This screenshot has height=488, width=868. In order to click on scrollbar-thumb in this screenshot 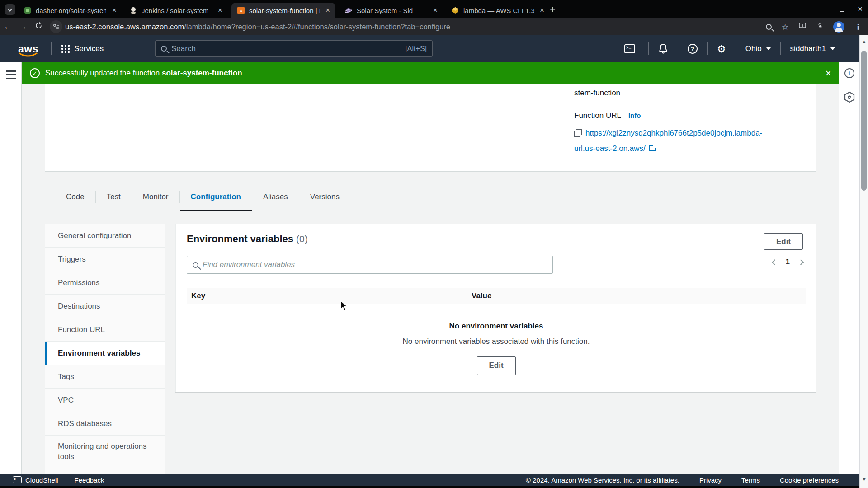, I will do `click(864, 121)`.